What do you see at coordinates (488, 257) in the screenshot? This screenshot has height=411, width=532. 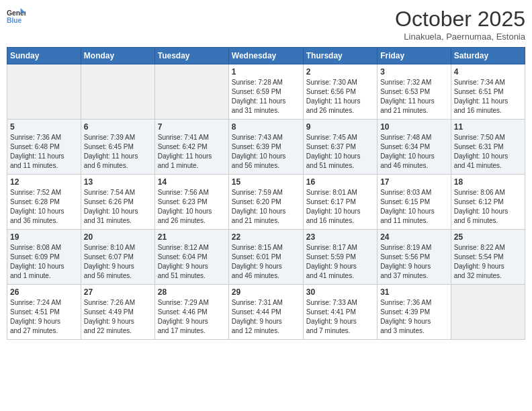 I see `cell-4-7: 25Sunrise: 8:22 AM Sunset: 5:54 PM Dayli…` at bounding box center [488, 257].